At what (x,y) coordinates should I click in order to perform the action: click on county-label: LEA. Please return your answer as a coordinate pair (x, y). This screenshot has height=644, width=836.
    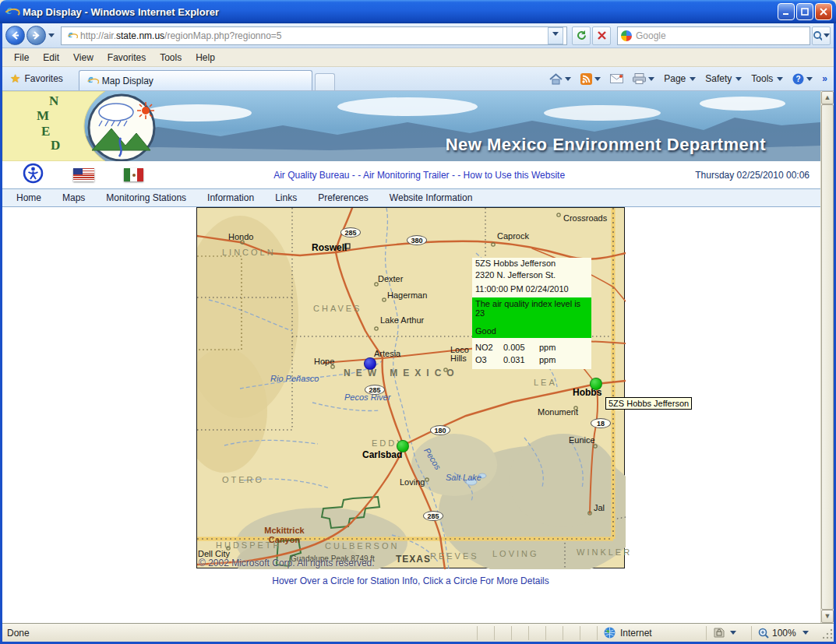
    Looking at the image, I should click on (545, 382).